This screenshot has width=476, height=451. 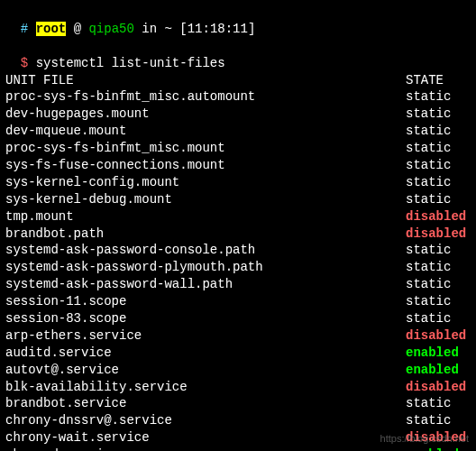 I want to click on unit-file: proc-sys-fs-binfmt_misc.automount, so click(x=130, y=97).